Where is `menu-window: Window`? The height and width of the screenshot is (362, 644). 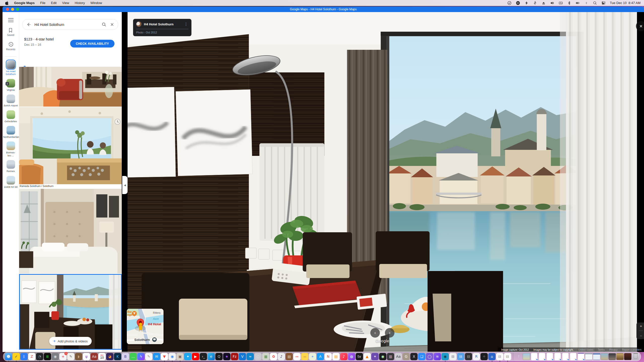 menu-window: Window is located at coordinates (96, 3).